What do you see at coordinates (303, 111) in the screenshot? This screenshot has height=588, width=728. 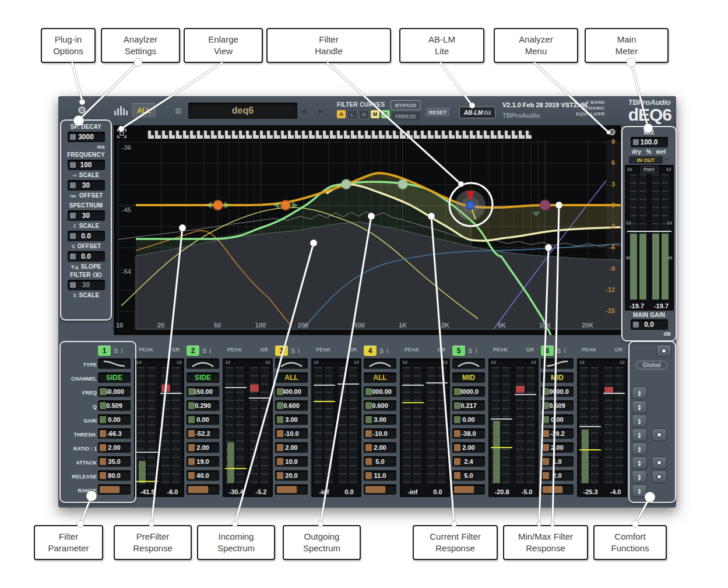 I see `preset-prev-icon: ◄` at bounding box center [303, 111].